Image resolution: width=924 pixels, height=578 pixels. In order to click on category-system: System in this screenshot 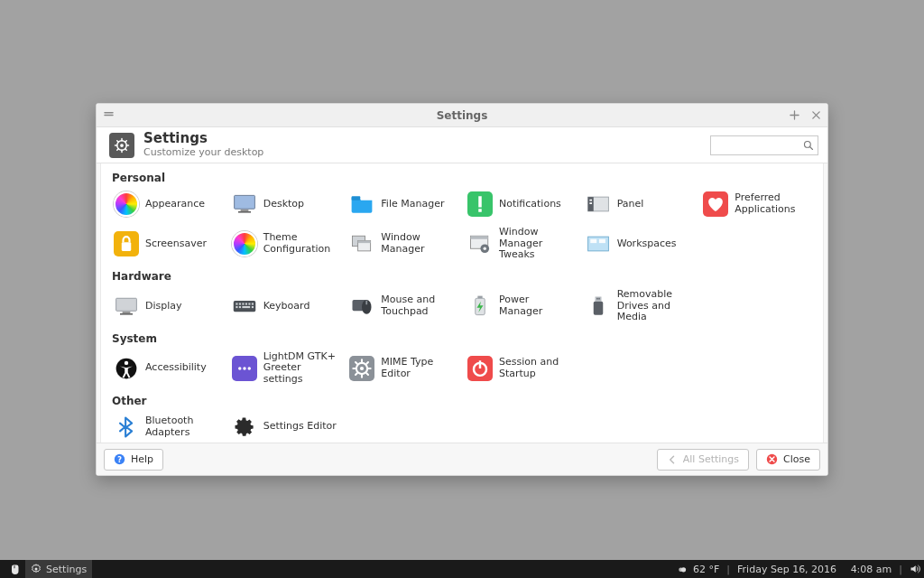, I will do `click(464, 339)`.